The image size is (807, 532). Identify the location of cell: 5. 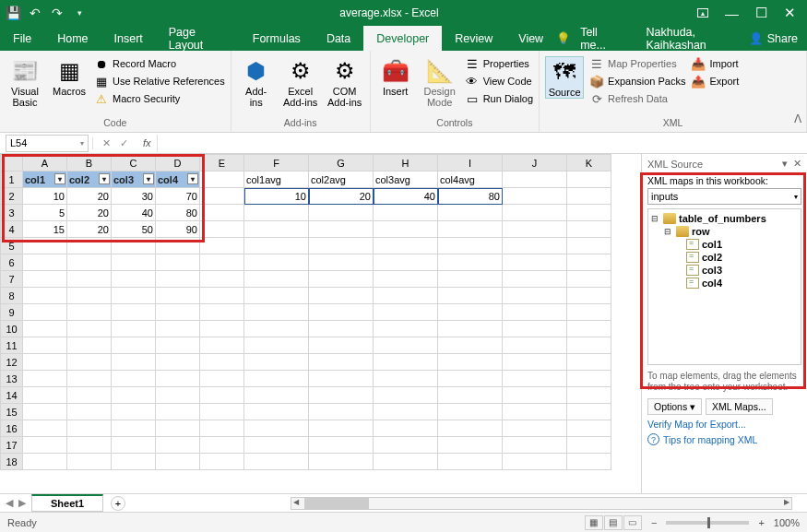
(45, 213).